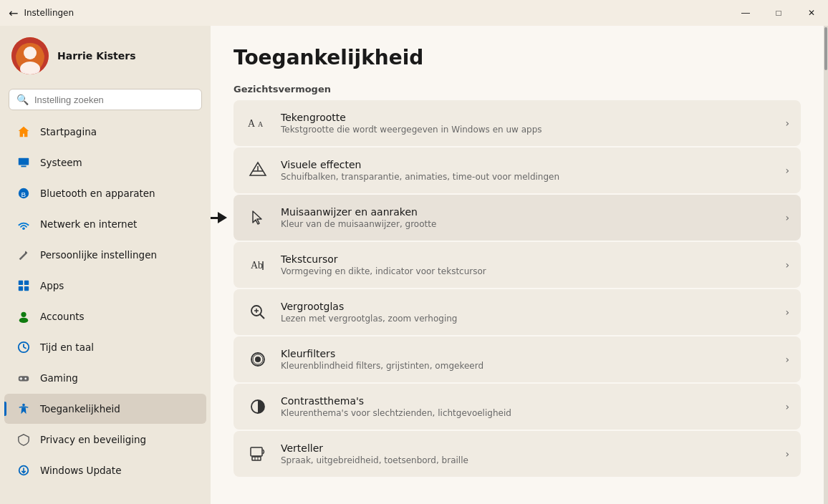 The image size is (828, 504). Describe the element at coordinates (23, 195) in the screenshot. I see `svg-text: B` at that location.